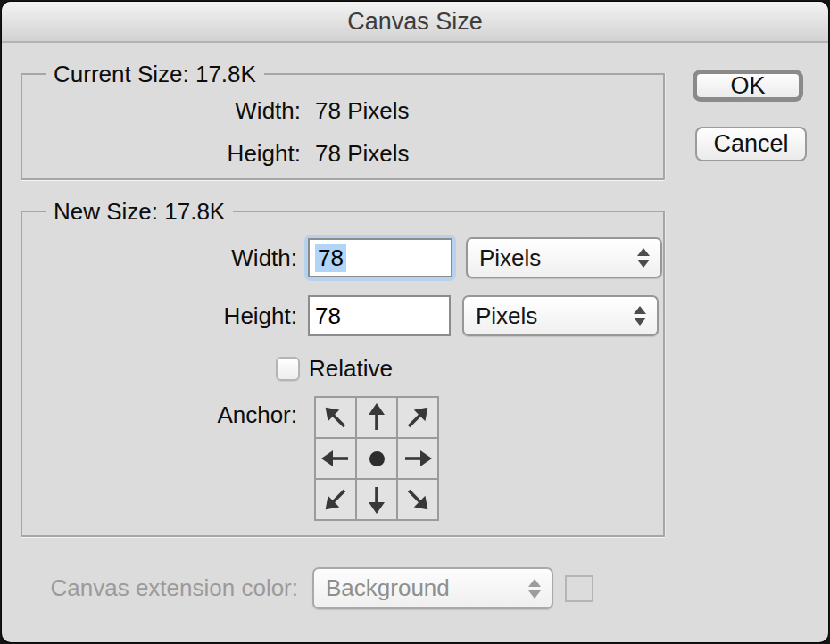 The image size is (830, 644). I want to click on anchor-row: Anchor:, so click(343, 458).